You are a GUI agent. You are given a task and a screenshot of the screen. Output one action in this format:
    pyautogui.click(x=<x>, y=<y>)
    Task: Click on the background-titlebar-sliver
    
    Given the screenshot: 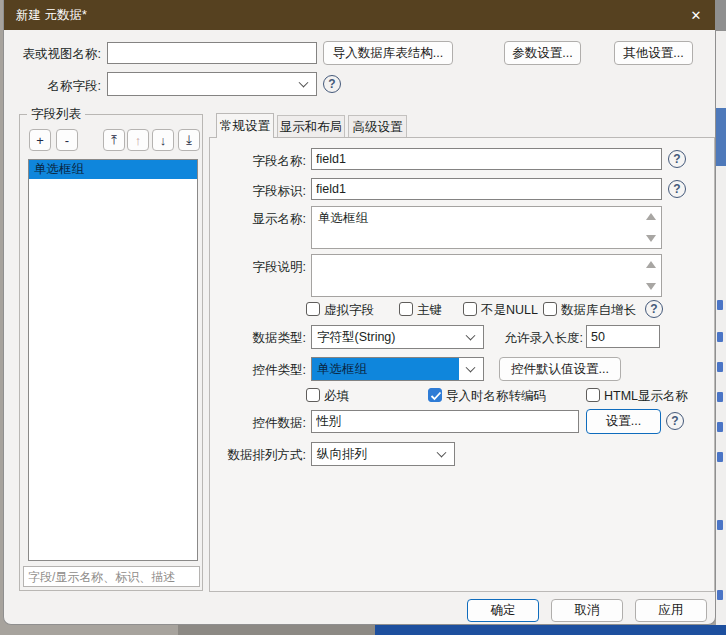 What is the action you would take?
    pyautogui.click(x=721, y=16)
    